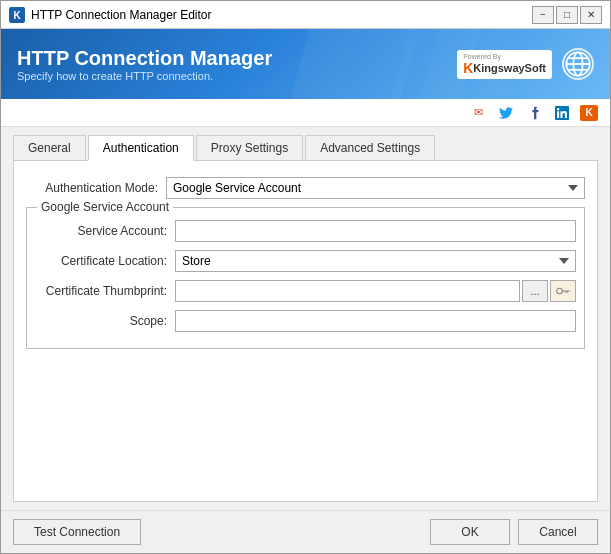 The height and width of the screenshot is (554, 611). I want to click on cert-location-label: Certificate Location:, so click(105, 261).